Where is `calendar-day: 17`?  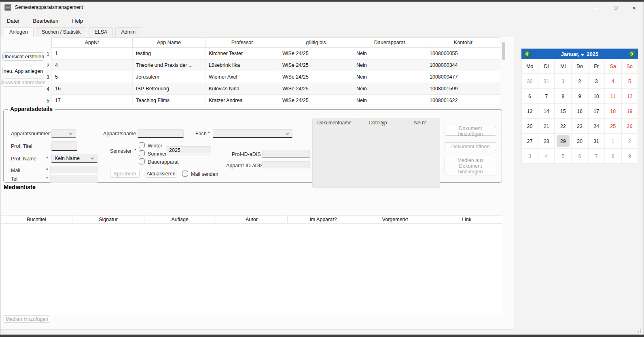 calendar-day: 17 is located at coordinates (596, 111).